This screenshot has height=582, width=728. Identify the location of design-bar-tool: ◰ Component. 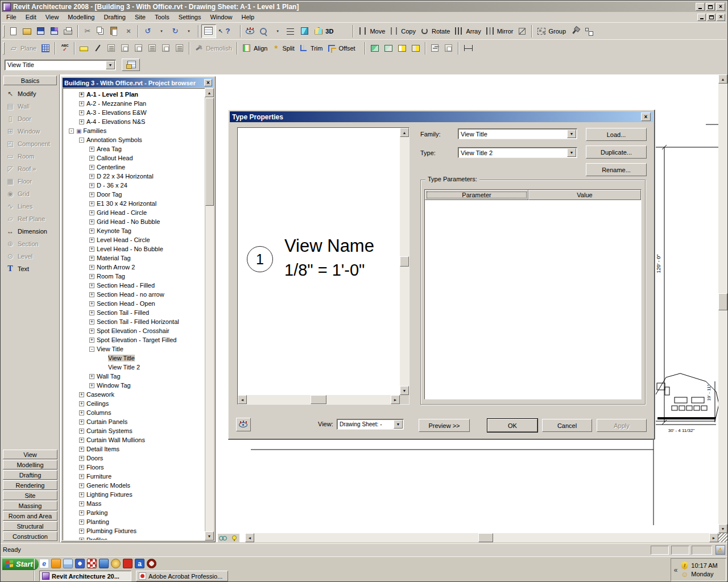
(31, 144).